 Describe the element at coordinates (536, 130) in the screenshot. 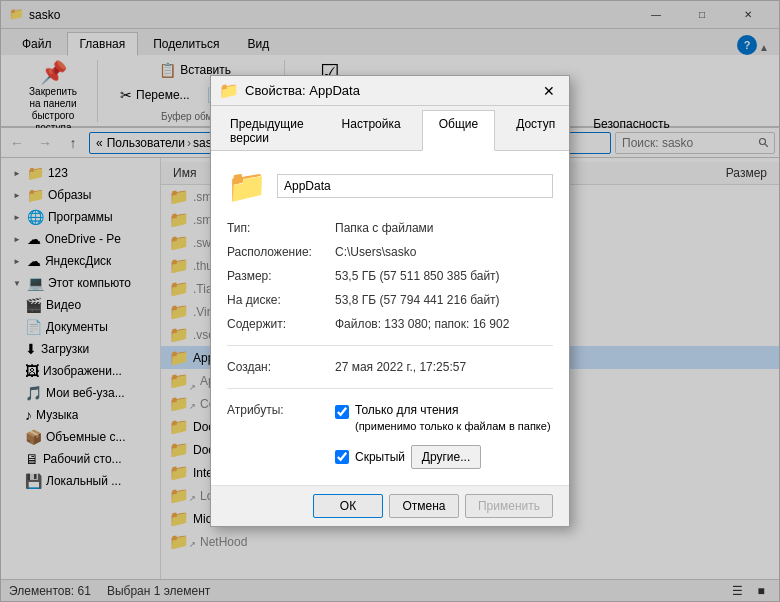

I see `dialog-tab-access: Доступ` at that location.